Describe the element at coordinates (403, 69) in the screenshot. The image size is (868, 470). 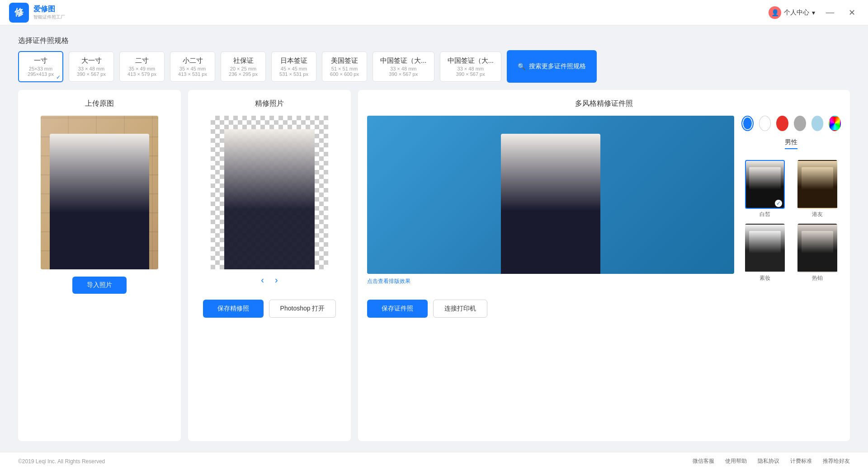
I see `format-mm-7: 33 × 48 mm` at that location.